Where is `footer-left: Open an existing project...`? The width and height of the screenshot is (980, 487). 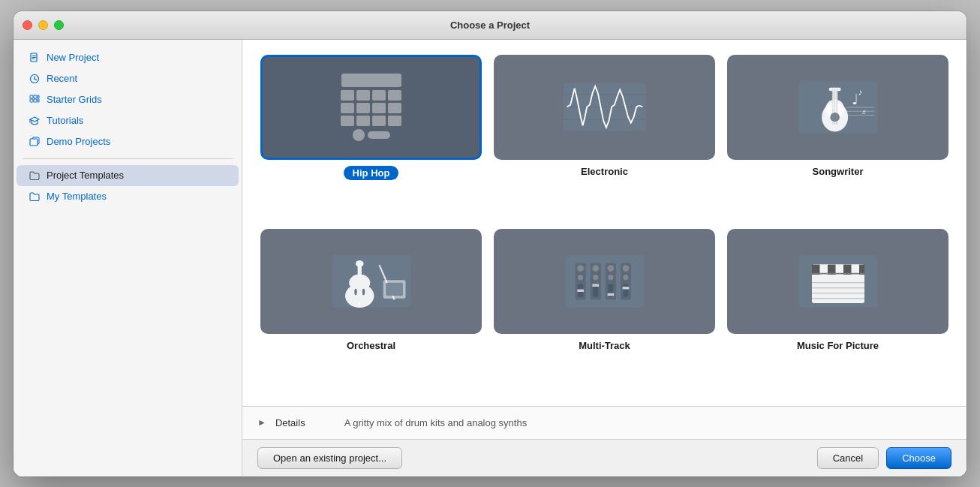
footer-left: Open an existing project... is located at coordinates (330, 458).